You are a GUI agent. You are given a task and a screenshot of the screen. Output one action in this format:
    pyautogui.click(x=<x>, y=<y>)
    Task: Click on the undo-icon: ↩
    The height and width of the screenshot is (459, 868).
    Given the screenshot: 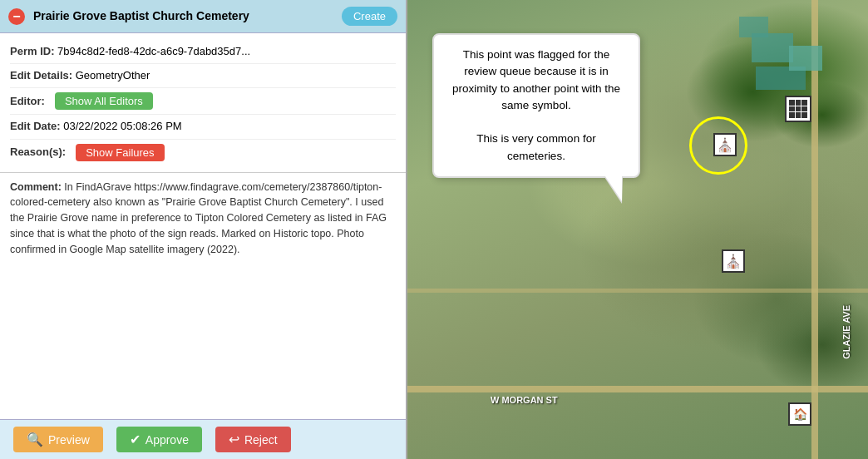 What is the action you would take?
    pyautogui.click(x=234, y=439)
    